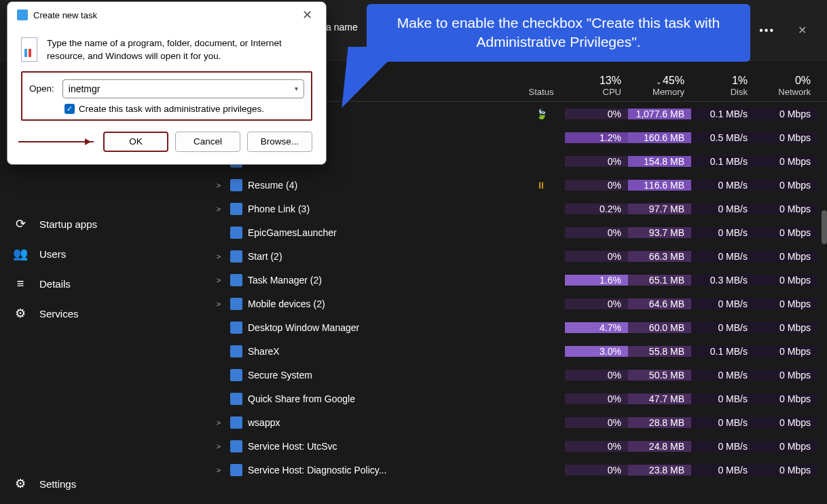 Image resolution: width=827 pixels, height=504 pixels. I want to click on cpu-cell: 1.2%, so click(596, 138).